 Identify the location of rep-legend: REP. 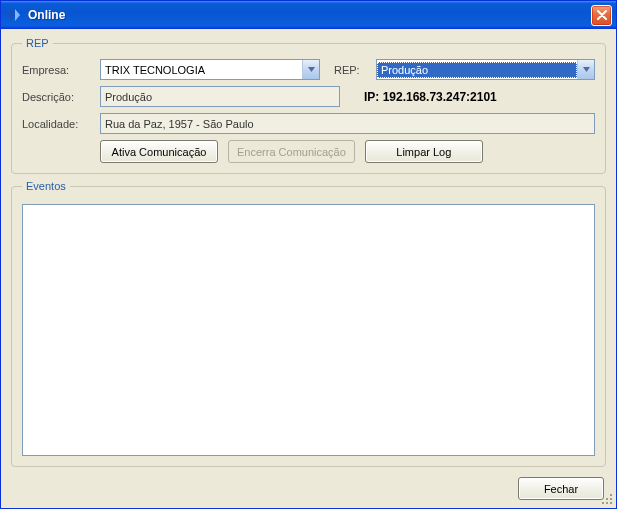
(38, 43).